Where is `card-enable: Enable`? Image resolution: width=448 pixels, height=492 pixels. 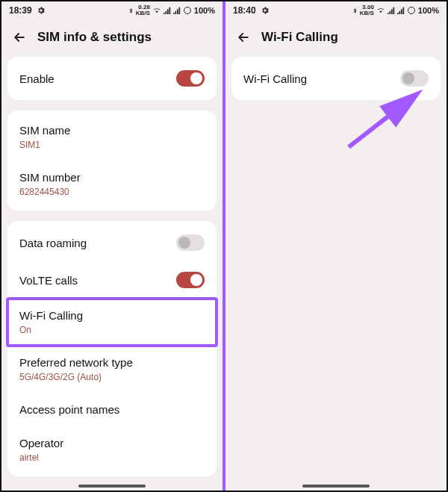
card-enable: Enable is located at coordinates (112, 78).